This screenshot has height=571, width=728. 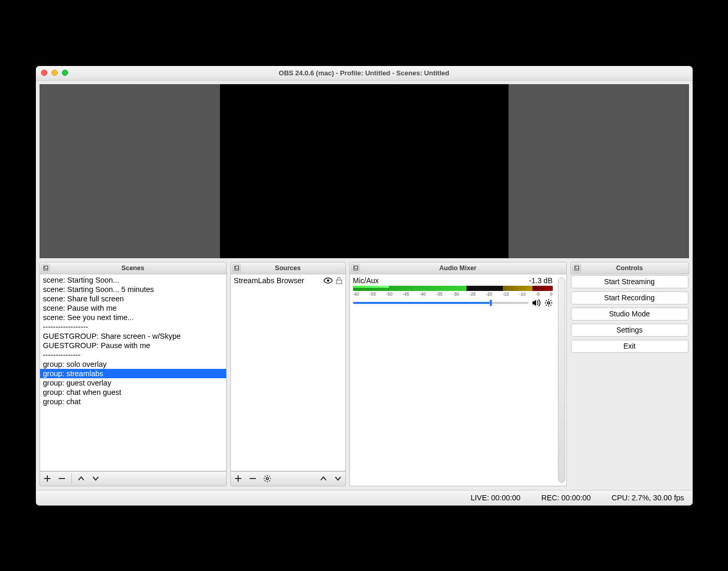 I want to click on scene-item: ------------------, so click(x=133, y=327).